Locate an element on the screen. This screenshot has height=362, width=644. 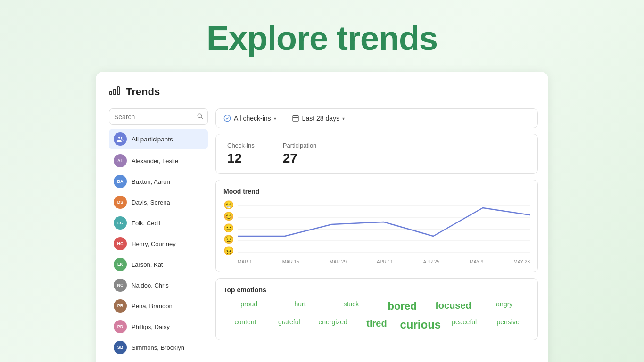
participation-stat: Participation 27 is located at coordinates (300, 154).